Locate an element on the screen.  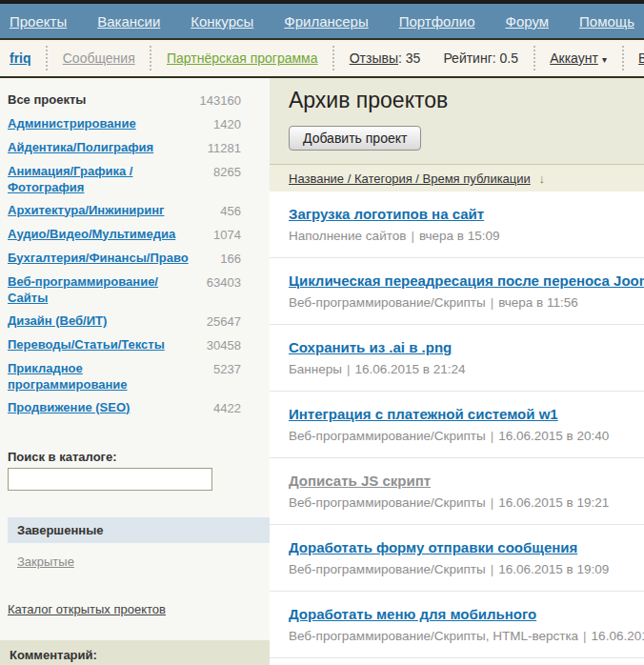
project-time: 16.06.2015 в 21:24 is located at coordinates (411, 370).